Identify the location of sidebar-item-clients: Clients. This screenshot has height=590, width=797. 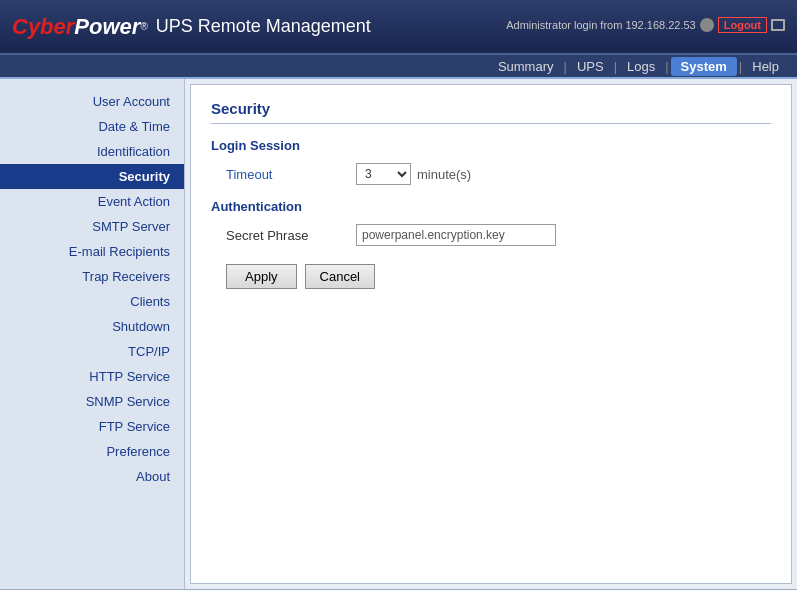
(92, 302).